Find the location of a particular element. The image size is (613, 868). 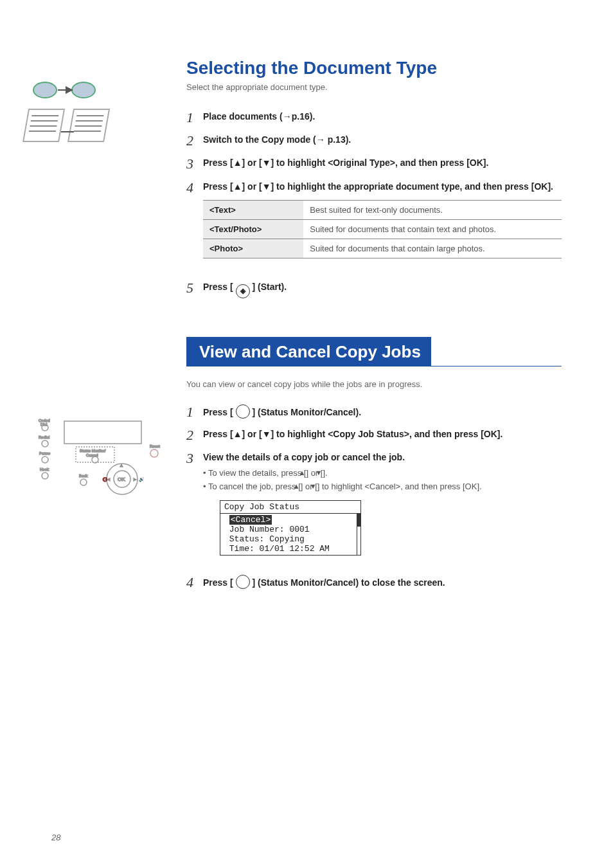

step-3b: 3 View the details of a copy job or canc… is located at coordinates (374, 509).